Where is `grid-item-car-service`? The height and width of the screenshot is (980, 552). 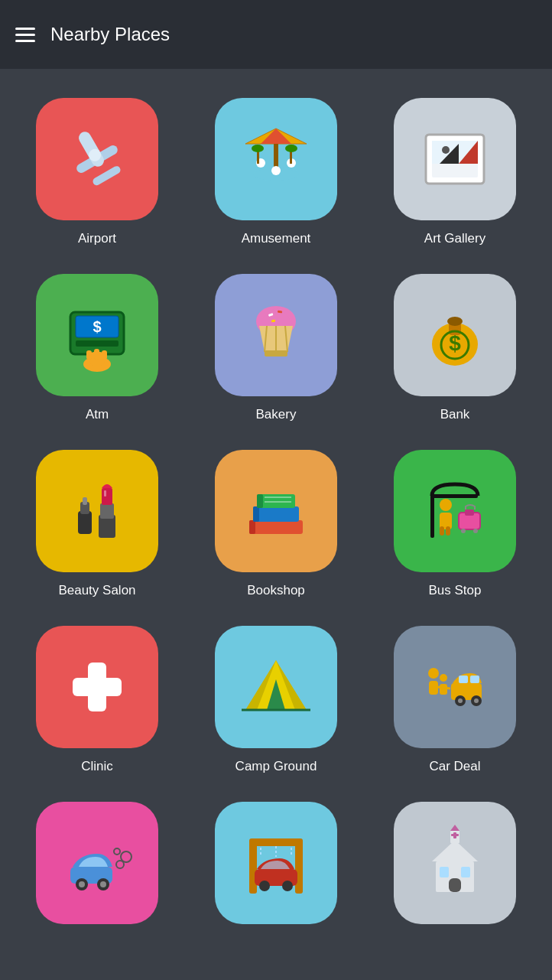
grid-item-car-service is located at coordinates (276, 868).